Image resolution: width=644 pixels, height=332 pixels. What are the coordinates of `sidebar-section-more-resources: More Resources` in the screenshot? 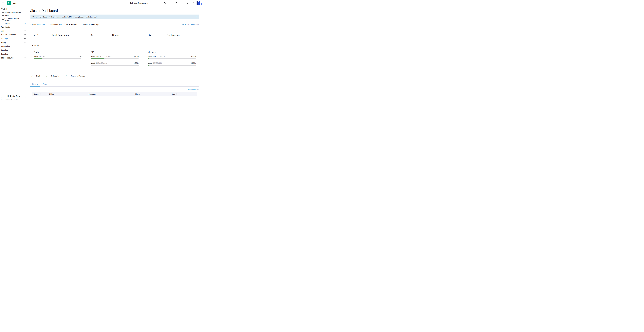 It's located at (14, 58).